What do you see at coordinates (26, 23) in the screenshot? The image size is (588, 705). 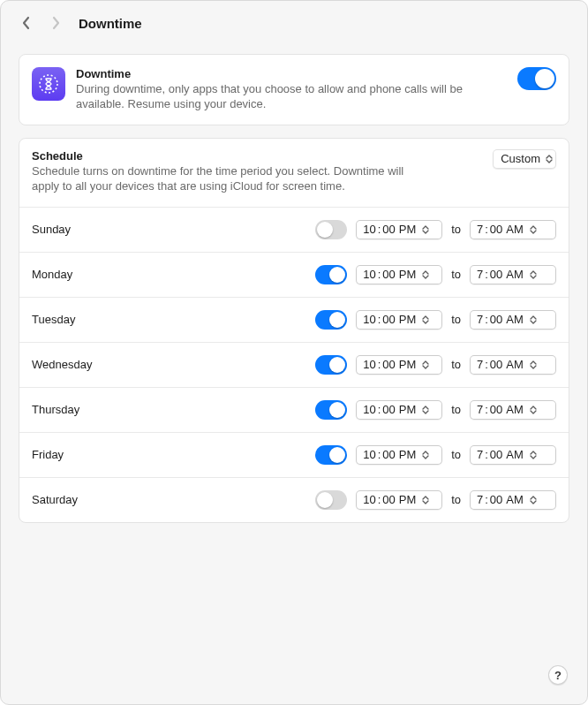 I see `back-button` at bounding box center [26, 23].